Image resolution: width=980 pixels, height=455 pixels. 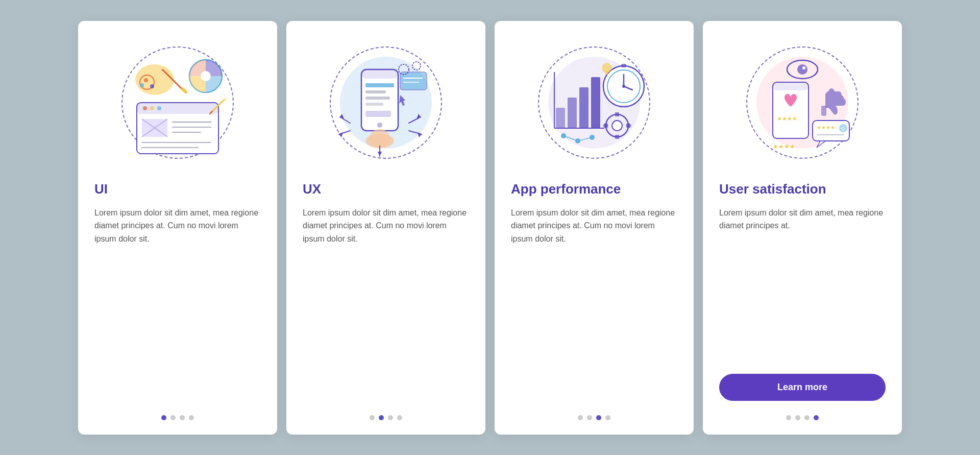 I want to click on ux-dots, so click(x=386, y=418).